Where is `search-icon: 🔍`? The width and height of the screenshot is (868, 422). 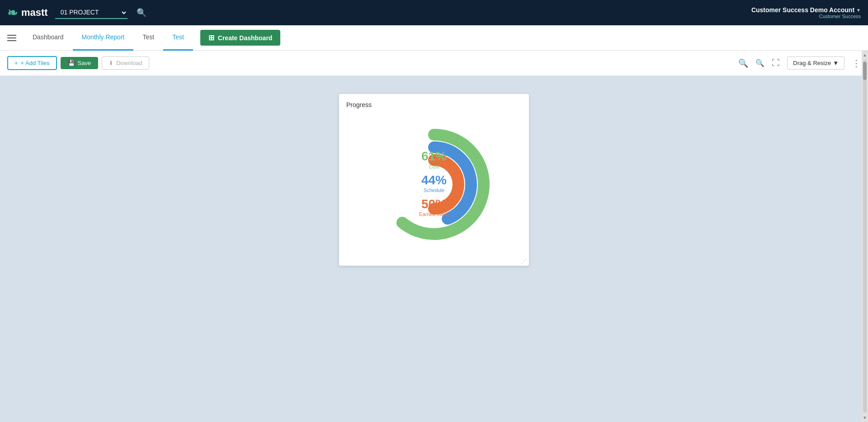 search-icon: 🔍 is located at coordinates (142, 13).